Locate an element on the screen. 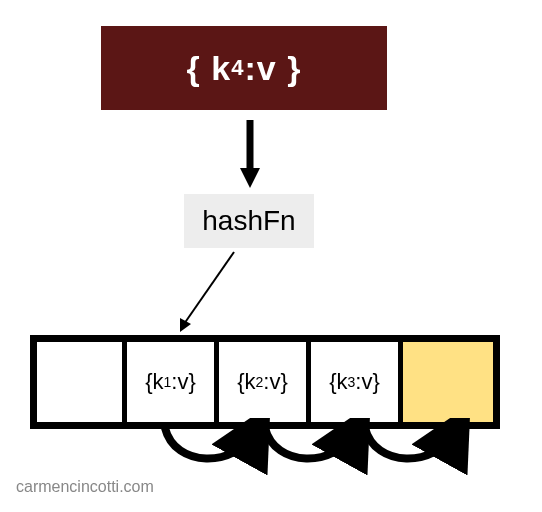 The height and width of the screenshot is (512, 542). hashfn-box: hashFn is located at coordinates (249, 221).